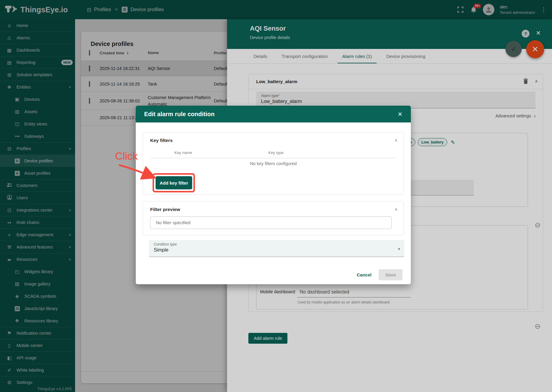 The image size is (552, 392). Describe the element at coordinates (273, 164) in the screenshot. I see `no-key-filters-text: No key filters configured` at that location.